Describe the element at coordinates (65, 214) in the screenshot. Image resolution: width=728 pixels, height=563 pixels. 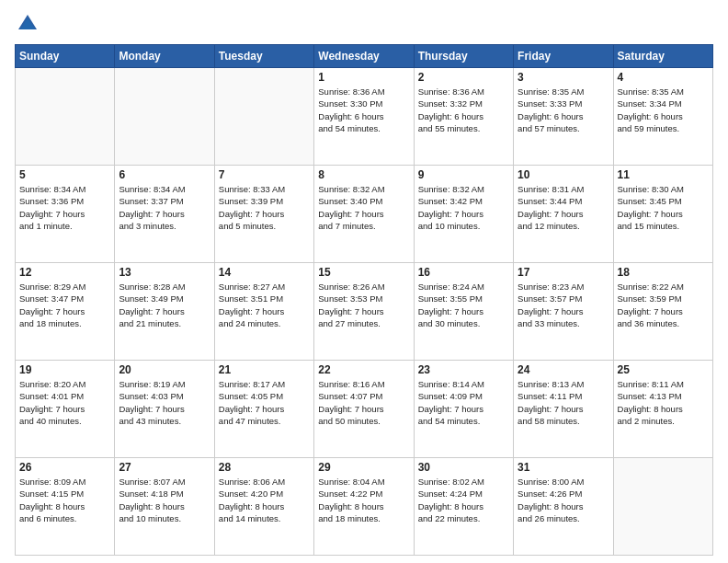
I see `day-cell: 5Sunrise: 8:34 AM Sunset: 3:36 PM Daylig…` at that location.